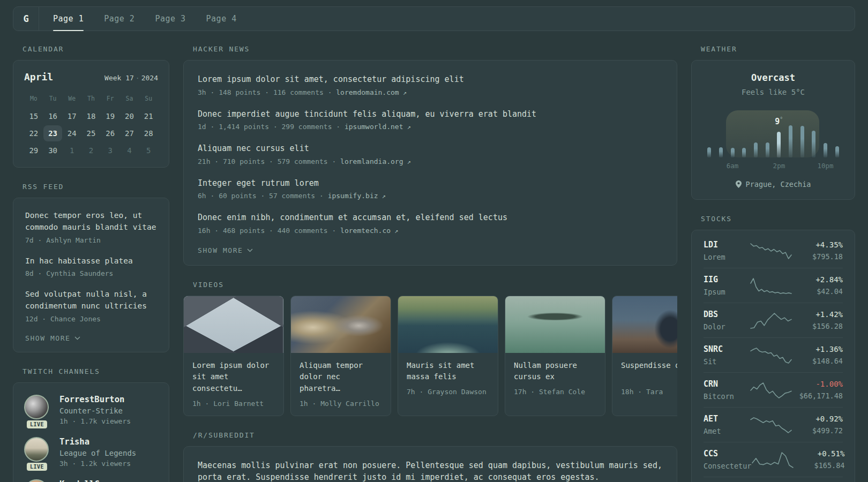 This screenshot has height=482, width=868. I want to click on calendar-day: 16, so click(53, 116).